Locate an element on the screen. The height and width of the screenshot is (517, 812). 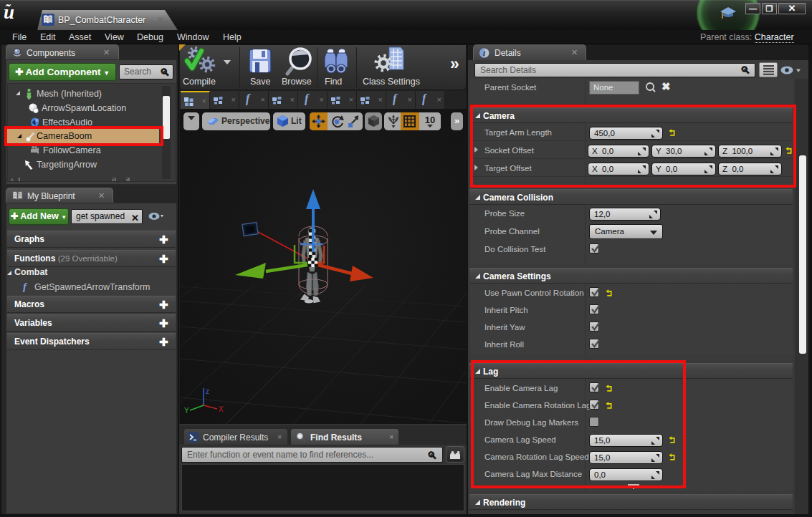
svg-text: X is located at coordinates (221, 410).